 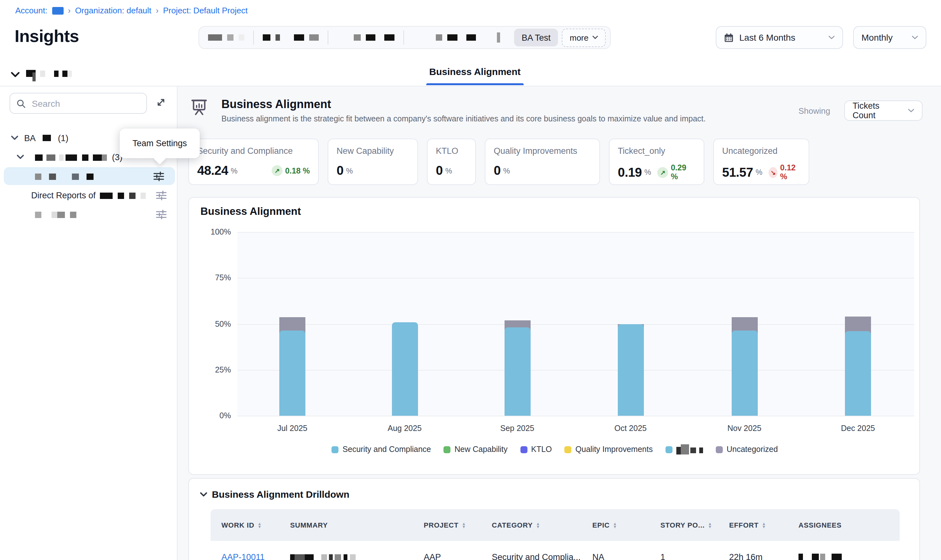 I want to click on tree-item-selected, so click(x=89, y=176).